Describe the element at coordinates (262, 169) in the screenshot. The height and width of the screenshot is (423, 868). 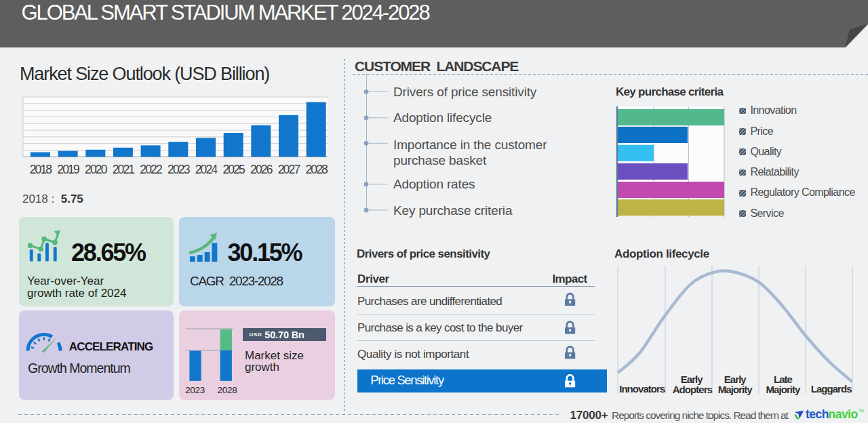
I see `svg-text: 2026` at that location.